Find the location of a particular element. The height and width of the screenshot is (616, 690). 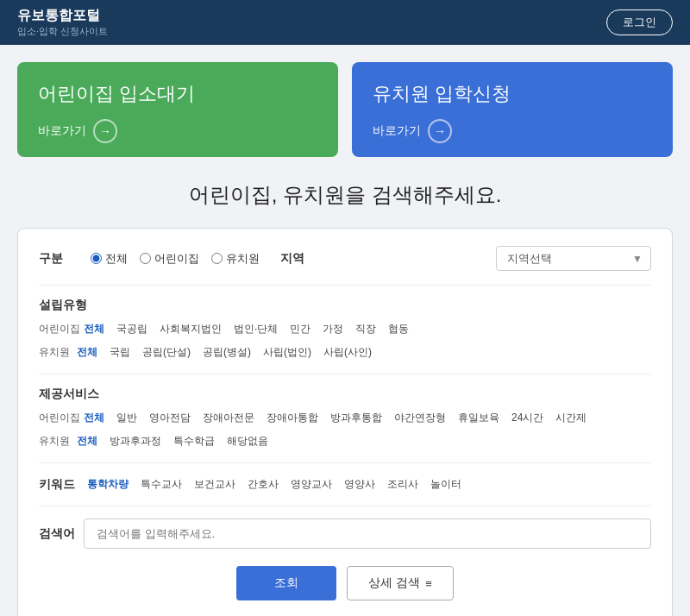

tag: 가정 is located at coordinates (333, 330).